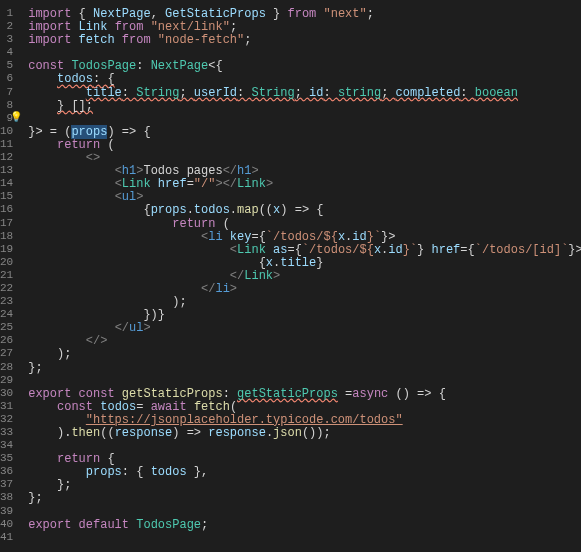 The image size is (581, 552). I want to click on code-line: "https://jsonplaceholder.typicode.com/to…, so click(304, 418).